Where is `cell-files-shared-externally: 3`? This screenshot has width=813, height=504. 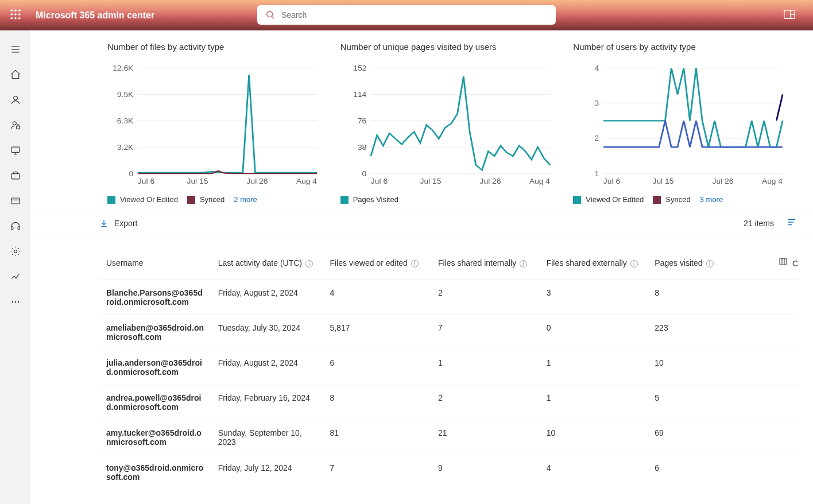
cell-files-shared-externally: 3 is located at coordinates (594, 297).